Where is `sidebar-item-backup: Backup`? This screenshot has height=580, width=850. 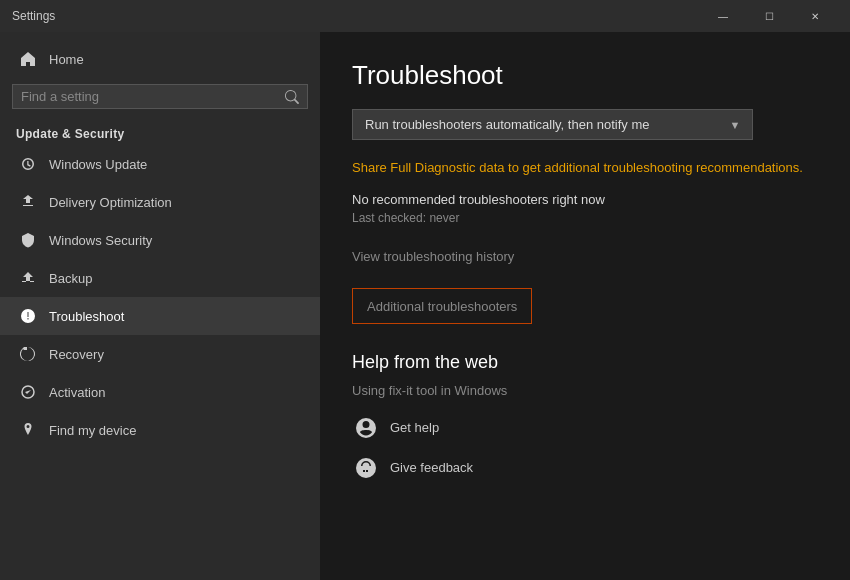
sidebar-item-backup: Backup is located at coordinates (160, 278).